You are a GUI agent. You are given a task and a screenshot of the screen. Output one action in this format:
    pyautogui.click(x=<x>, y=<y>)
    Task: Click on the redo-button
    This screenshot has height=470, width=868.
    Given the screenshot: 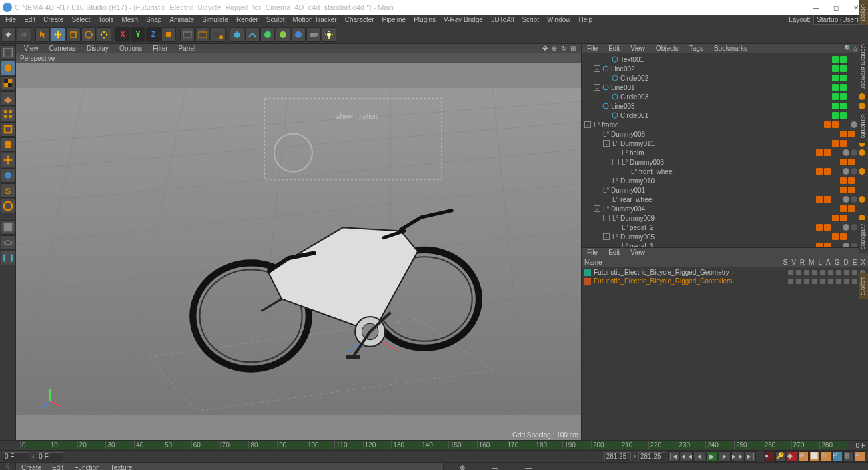 What is the action you would take?
    pyautogui.click(x=24, y=35)
    